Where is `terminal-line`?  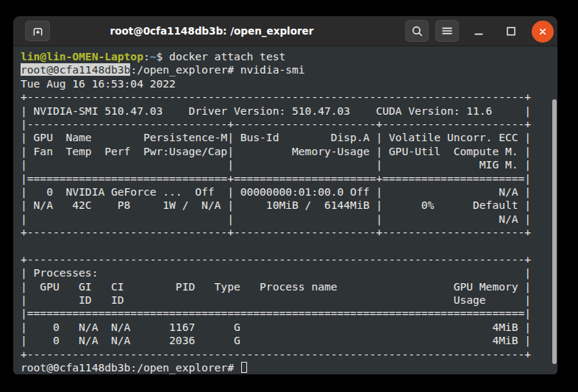
terminal-line is located at coordinates (289, 246).